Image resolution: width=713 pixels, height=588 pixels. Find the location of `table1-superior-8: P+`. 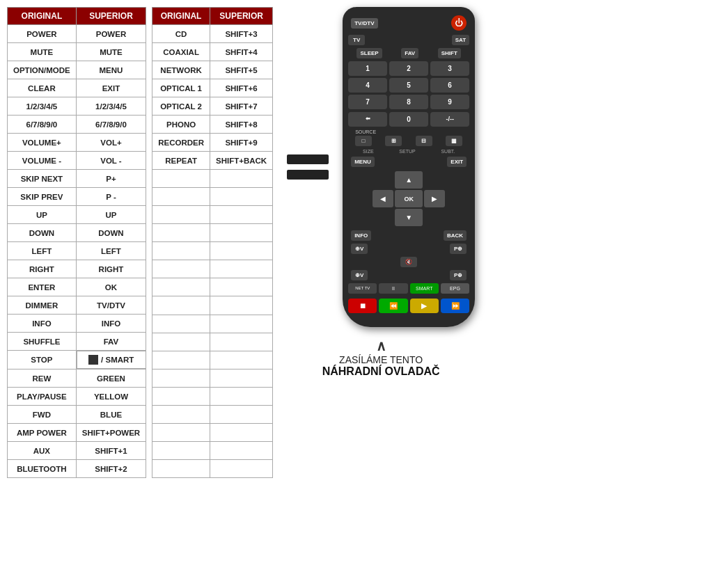

table1-superior-8: P+ is located at coordinates (111, 179).